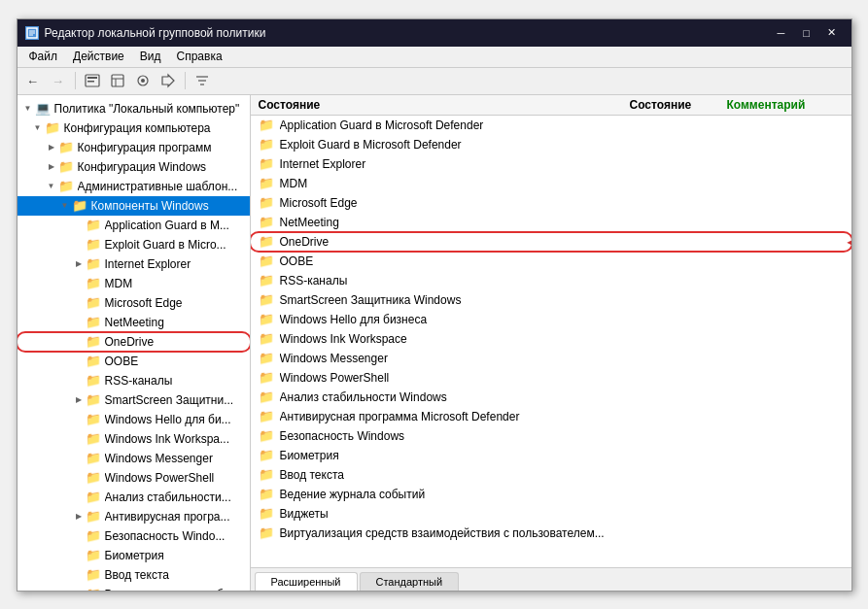 Image resolution: width=868 pixels, height=609 pixels. I want to click on expand-win-components: ▼, so click(65, 206).